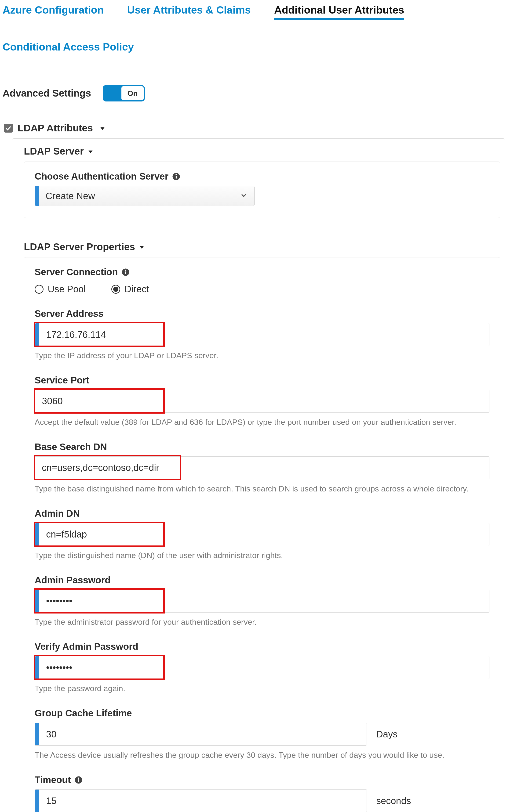  I want to click on timeout-input: 15, so click(201, 801).